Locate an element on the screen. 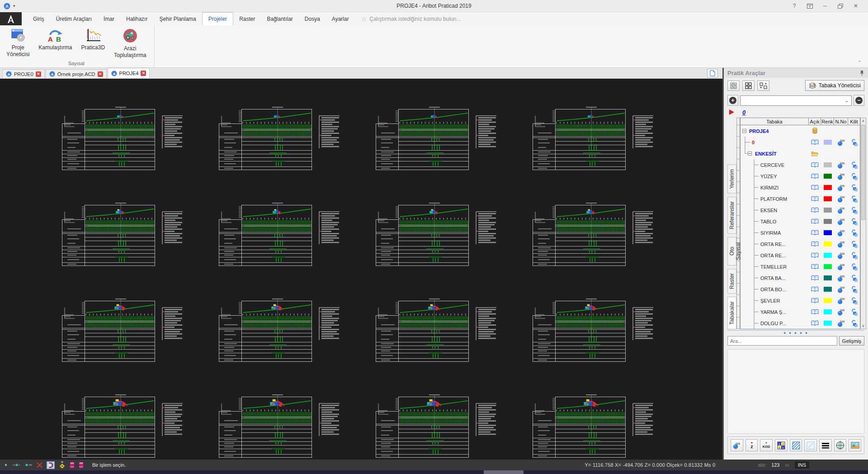  side-tab-referanslar: Referanslar is located at coordinates (732, 215).